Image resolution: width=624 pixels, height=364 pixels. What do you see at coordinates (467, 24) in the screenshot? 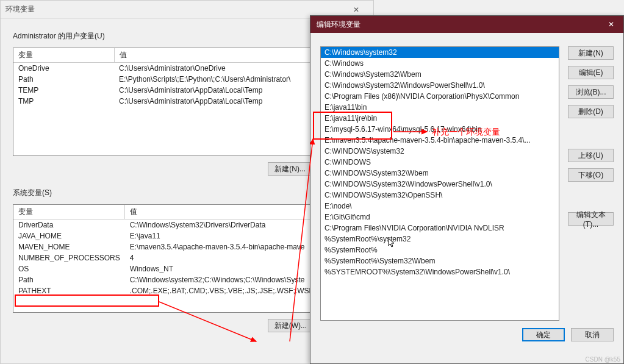
I see `edit-titlebar: 编辑环境变量 ✕` at bounding box center [467, 24].